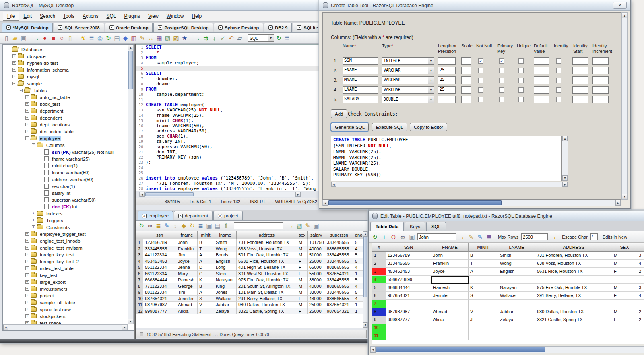 This screenshot has height=355, width=644. Describe the element at coordinates (109, 38) in the screenshot. I see `refresh-db-icon: ↻` at that location.